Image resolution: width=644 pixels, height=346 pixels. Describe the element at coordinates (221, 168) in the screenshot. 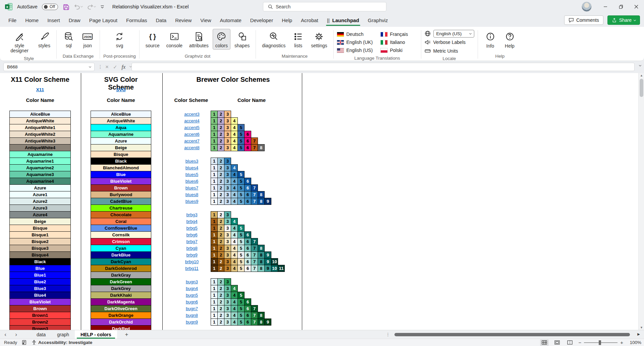

I see `brewer-swatch-blues4-2: 2` at that location.